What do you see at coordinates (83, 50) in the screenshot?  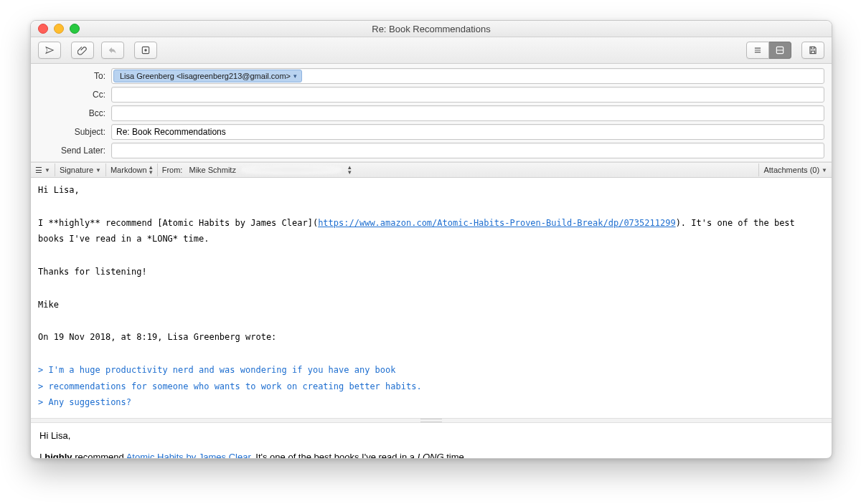 I see `paperclip-icon` at bounding box center [83, 50].